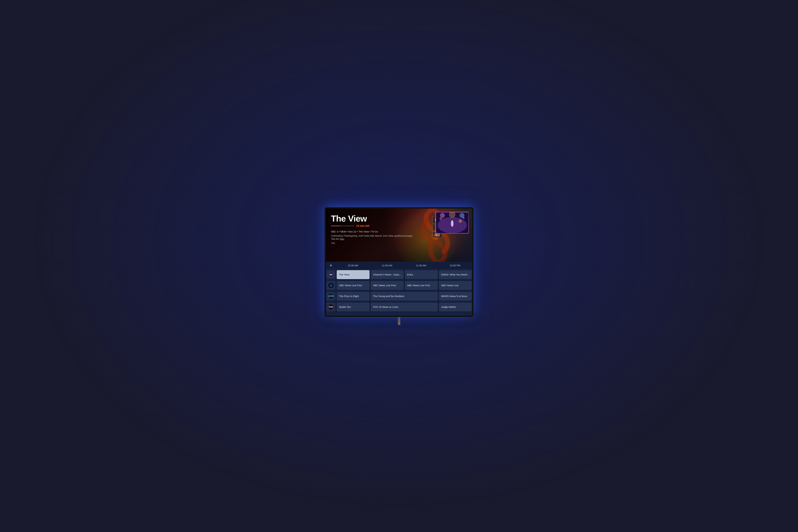 Image resolution: width=798 pixels, height=532 pixels. I want to click on tv-screen: 95 75 40 The View 14 min left ABC 3 • NE…, so click(399, 262).